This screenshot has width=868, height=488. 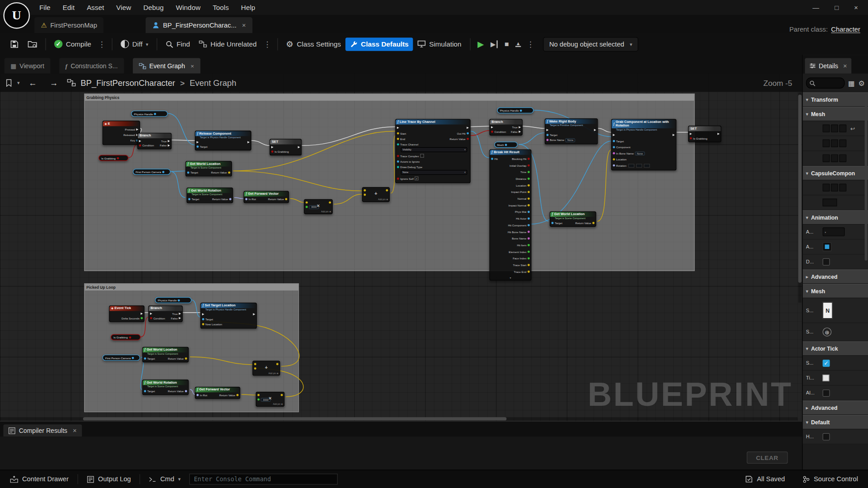 What do you see at coordinates (463, 133) in the screenshot?
I see `pin-out-hit: Out Hit` at bounding box center [463, 133].